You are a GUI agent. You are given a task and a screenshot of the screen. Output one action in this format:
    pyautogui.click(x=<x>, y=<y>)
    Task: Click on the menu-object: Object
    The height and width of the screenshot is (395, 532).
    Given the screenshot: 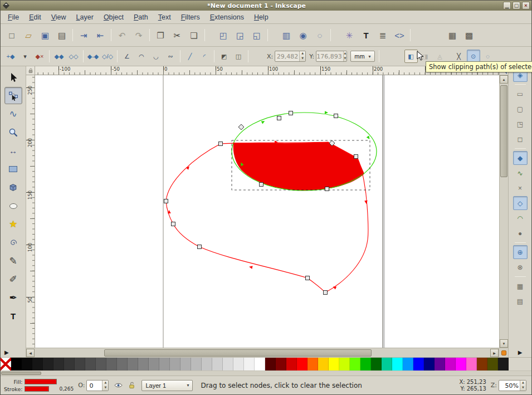 What is the action you would take?
    pyautogui.click(x=114, y=17)
    